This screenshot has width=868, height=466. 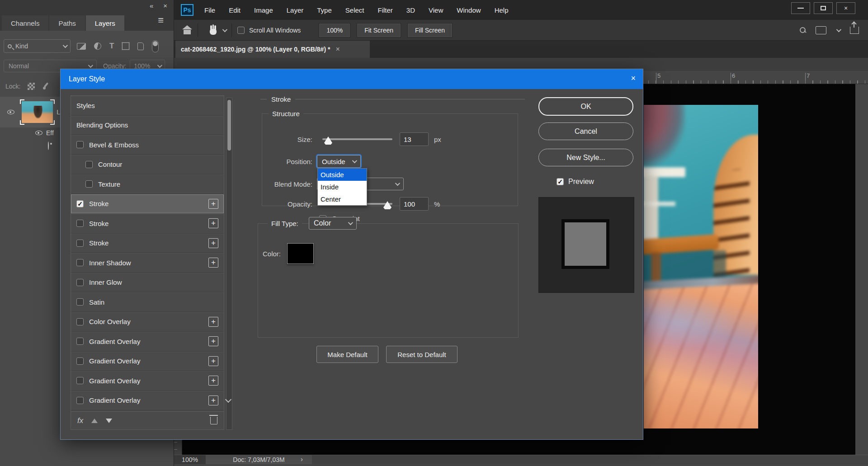 What do you see at coordinates (161, 20) in the screenshot?
I see `panel-menu-icon: ≡` at bounding box center [161, 20].